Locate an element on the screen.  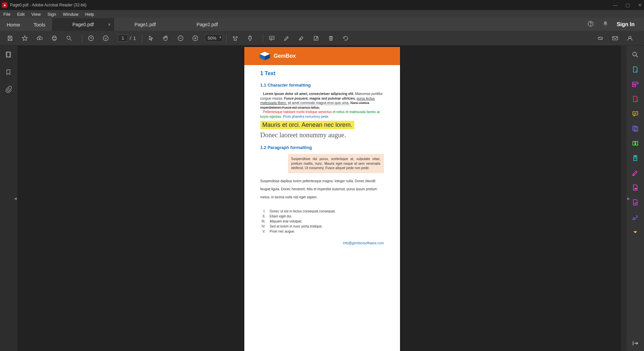
protect-pdf-icon is located at coordinates (635, 188).